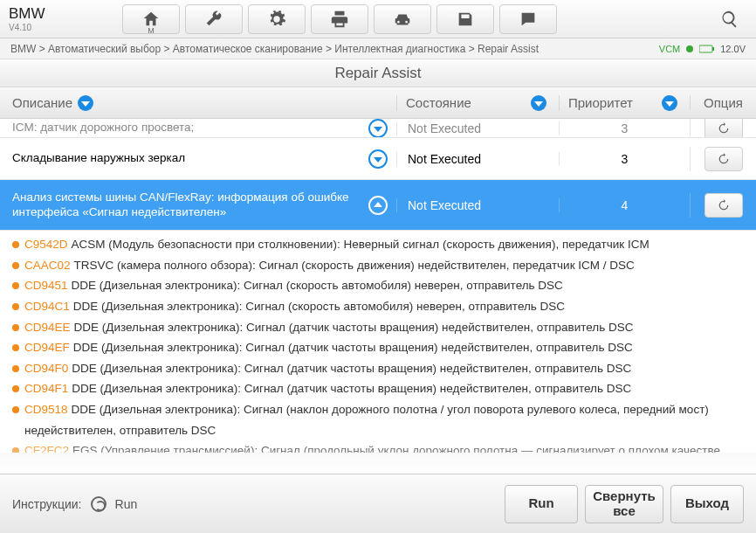 The width and height of the screenshot is (756, 533). What do you see at coordinates (378, 73) in the screenshot?
I see `page-title: Repair Assist` at bounding box center [378, 73].